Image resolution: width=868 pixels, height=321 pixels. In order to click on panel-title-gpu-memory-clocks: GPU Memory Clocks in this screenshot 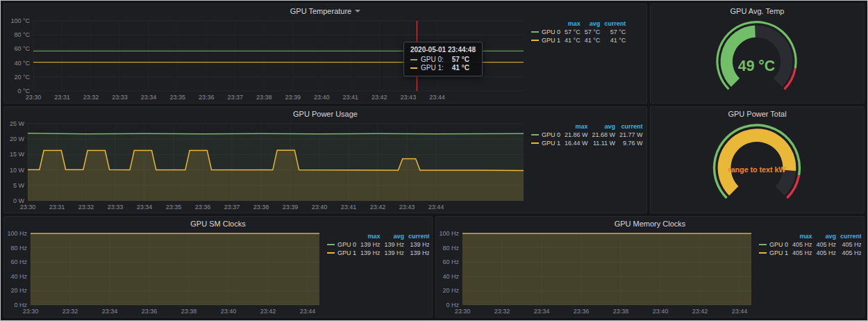, I will do `click(650, 224)`.